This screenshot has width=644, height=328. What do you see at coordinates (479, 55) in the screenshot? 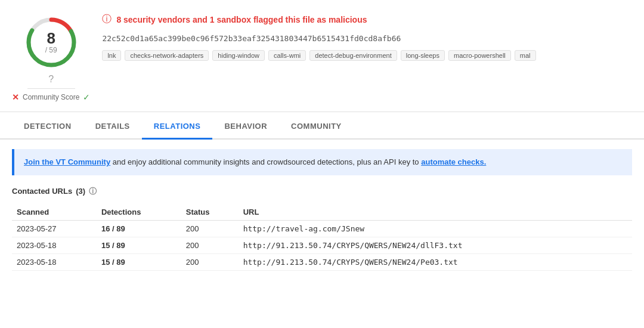
I see `tag-item: macro-powershell` at bounding box center [479, 55].